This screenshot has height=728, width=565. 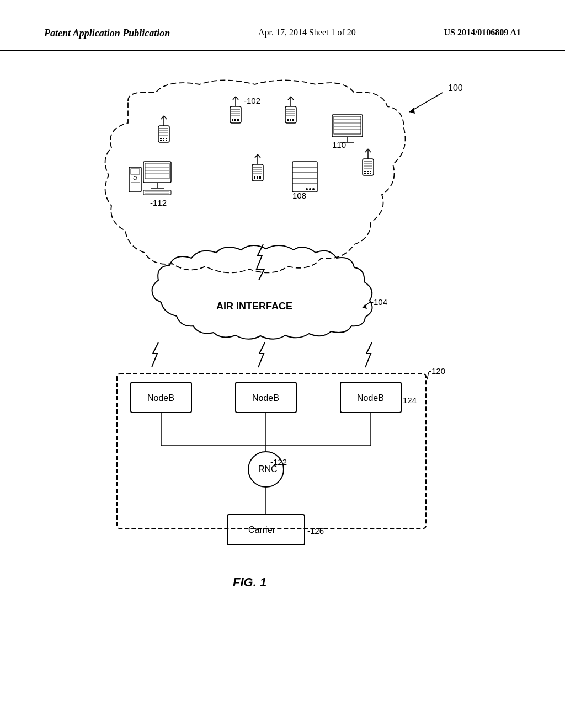 What do you see at coordinates (316, 531) in the screenshot?
I see `ref126-label: -126` at bounding box center [316, 531].